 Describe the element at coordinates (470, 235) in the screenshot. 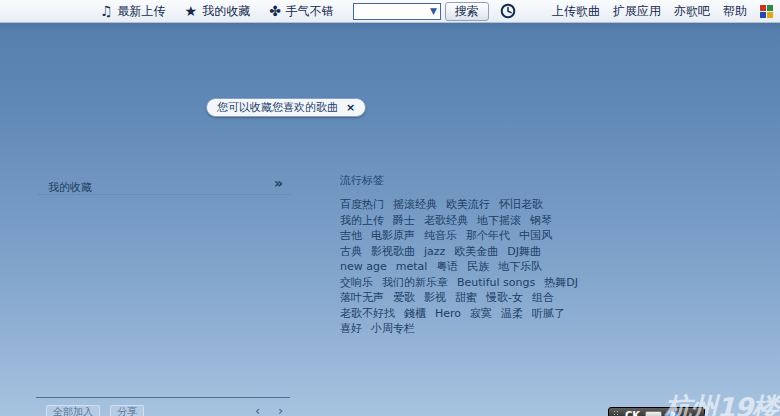

I see `tag-row: 吉他电影原声纯音乐那个年代中国风` at that location.